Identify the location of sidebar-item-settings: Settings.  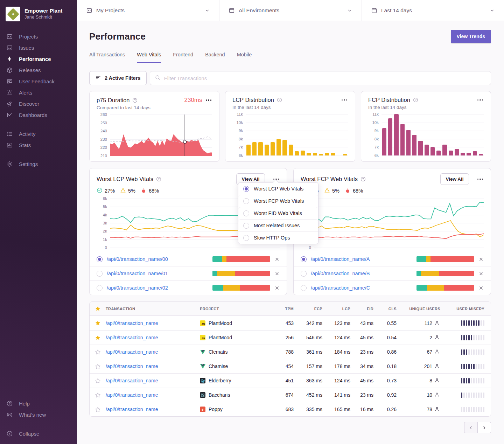
(38, 164).